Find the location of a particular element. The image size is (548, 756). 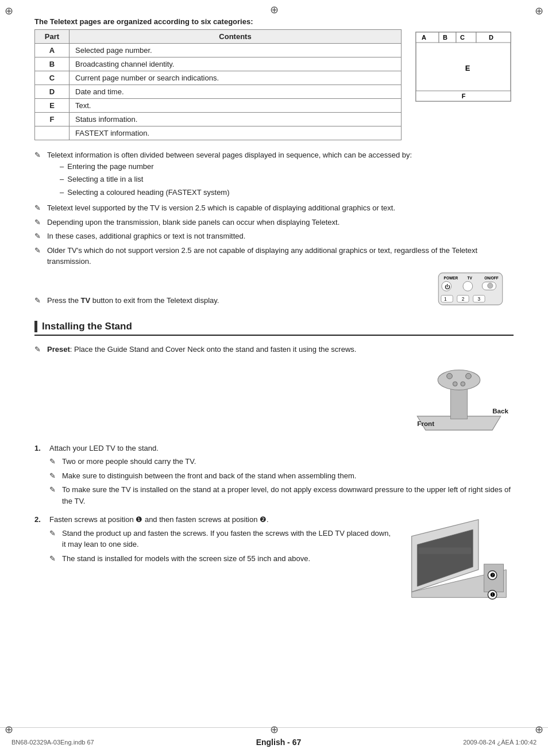

center-bottom-mark: ⊕ is located at coordinates (275, 730).